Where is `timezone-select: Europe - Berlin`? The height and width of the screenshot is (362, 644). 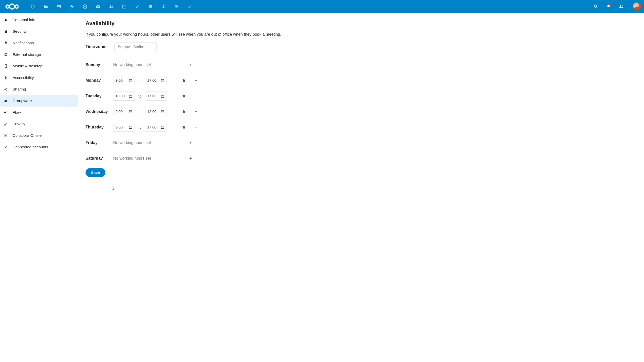 timezone-select: Europe - Berlin is located at coordinates (136, 47).